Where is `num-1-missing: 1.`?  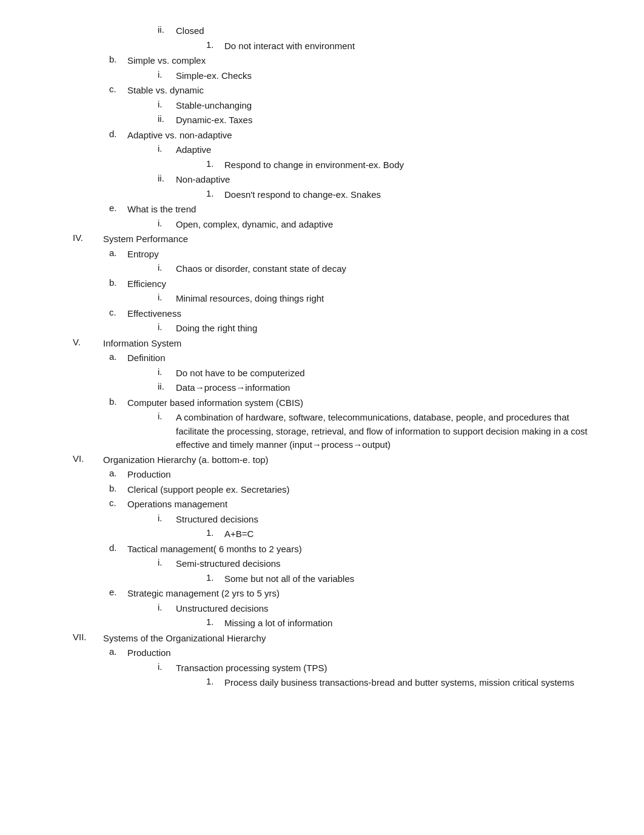
num-1-missing: 1. is located at coordinates (215, 624).